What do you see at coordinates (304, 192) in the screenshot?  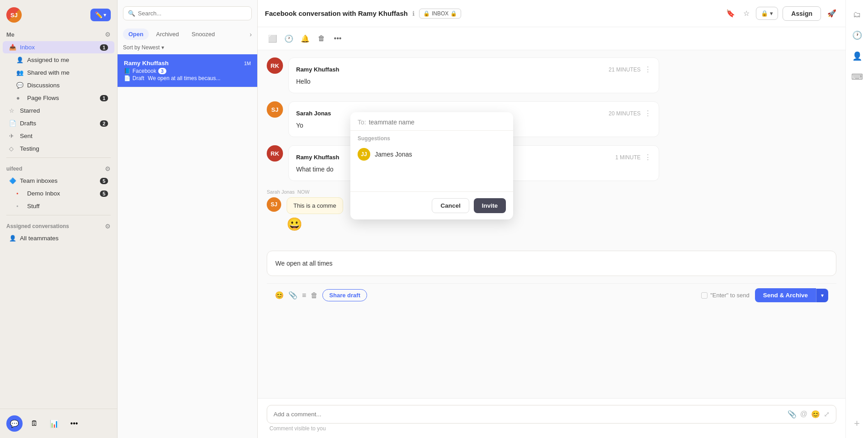 I see `comment-time: NOW` at bounding box center [304, 192].